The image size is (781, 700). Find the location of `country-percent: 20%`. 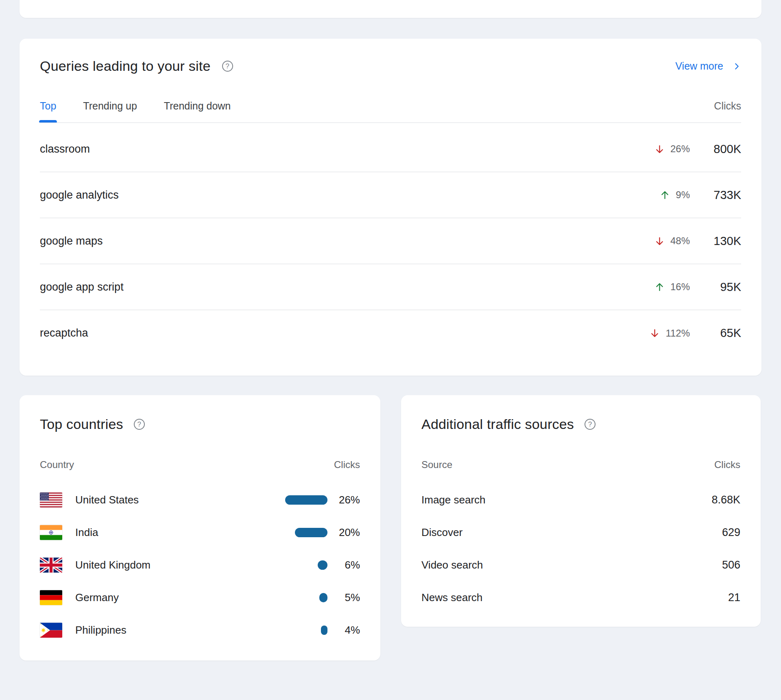

country-percent: 20% is located at coordinates (344, 532).